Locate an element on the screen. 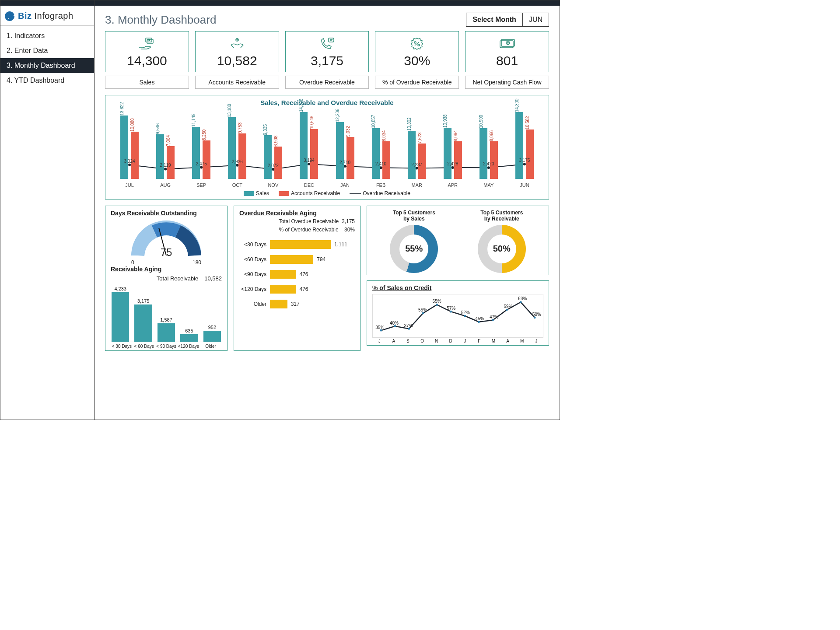 The width and height of the screenshot is (840, 630). brand-part1: Biz is located at coordinates (26, 16).